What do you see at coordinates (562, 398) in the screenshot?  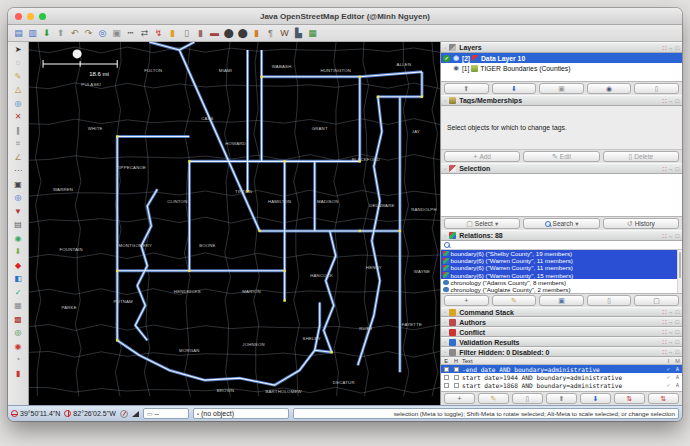 I see `filter-up-button: ⬆` at bounding box center [562, 398].